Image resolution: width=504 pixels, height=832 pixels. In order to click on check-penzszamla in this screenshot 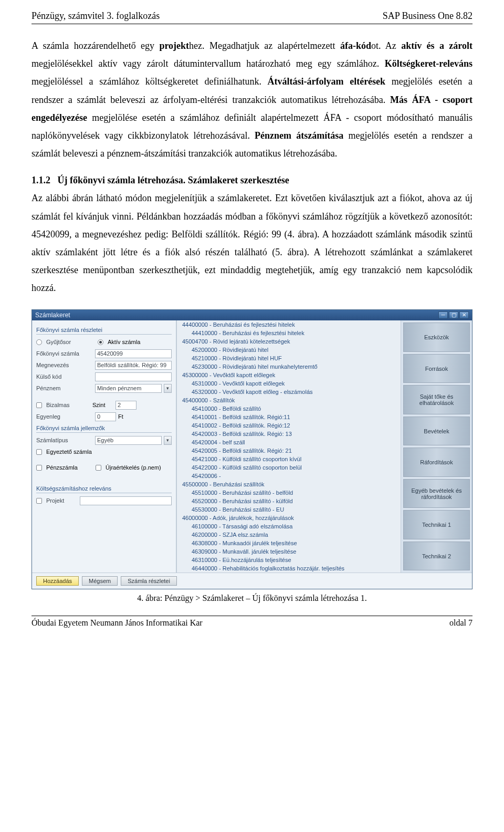, I will do `click(39, 467)`.